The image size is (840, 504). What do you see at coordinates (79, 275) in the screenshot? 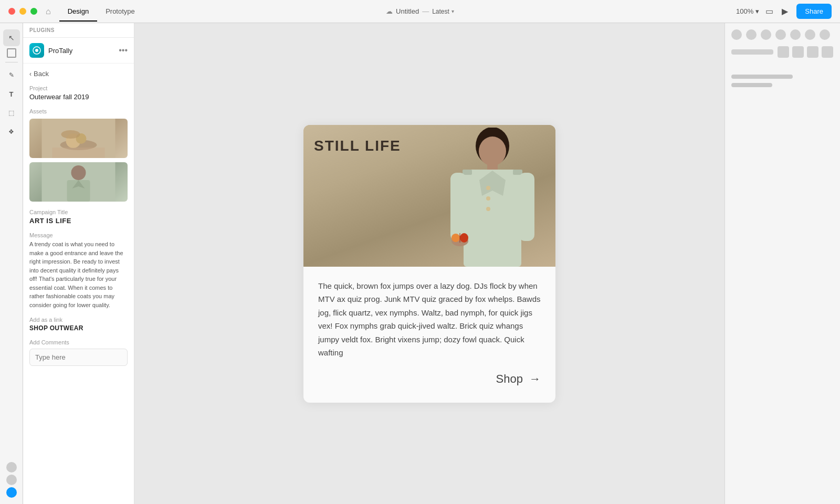
I see `message-text: A trendy coat is what you need to make a…` at bounding box center [79, 275].